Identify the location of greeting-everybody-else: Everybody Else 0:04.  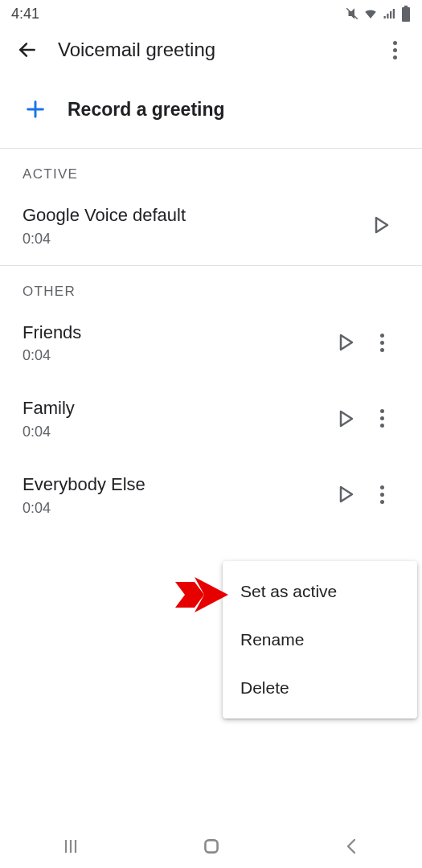
(211, 497).